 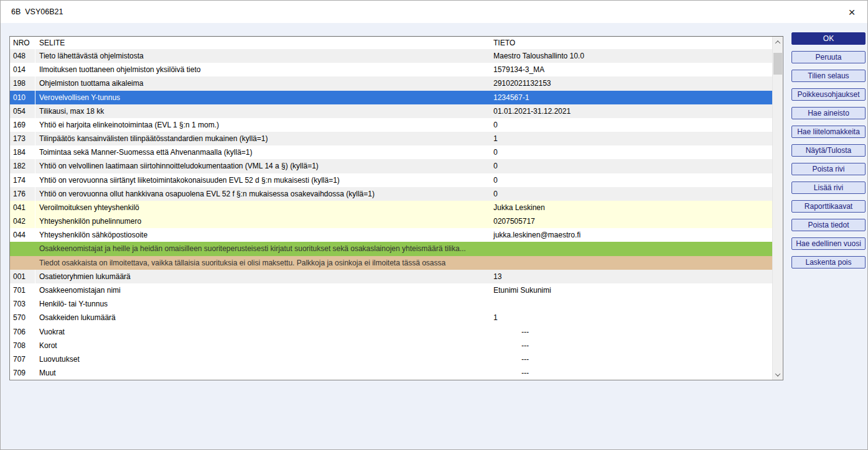 What do you see at coordinates (778, 42) in the screenshot?
I see `scroll-up-button` at bounding box center [778, 42].